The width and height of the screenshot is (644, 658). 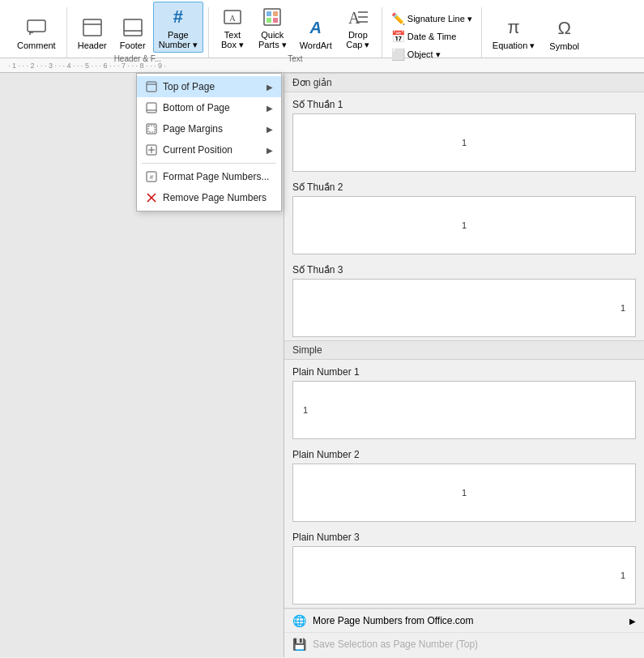 What do you see at coordinates (209, 150) in the screenshot?
I see `menu-item-current-position: Current Position ▶` at bounding box center [209, 150].